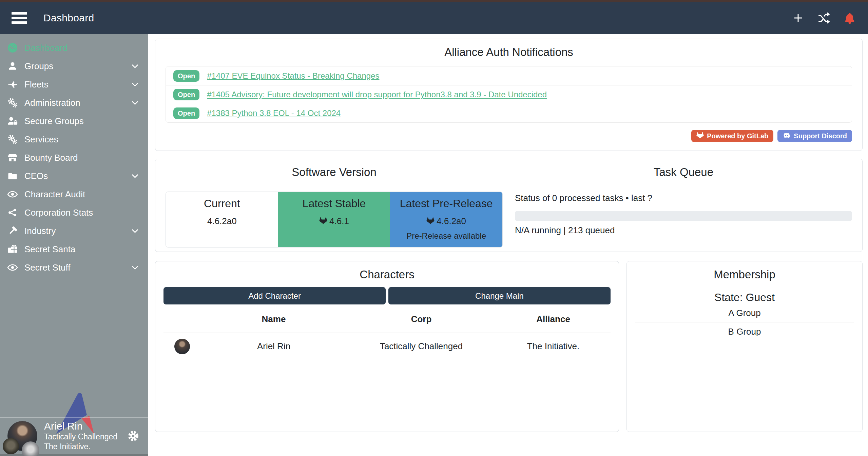 This screenshot has width=868, height=456. I want to click on sidebar-item-industry: Industry, so click(74, 231).